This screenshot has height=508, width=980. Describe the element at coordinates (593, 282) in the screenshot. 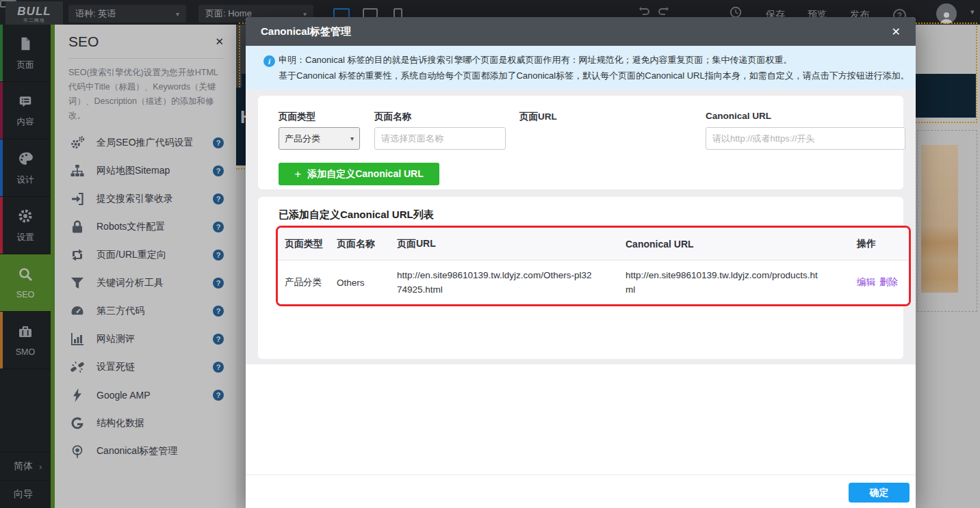

I see `table-row: 产品分类 Others http://en.site98610139.tw.ld…` at that location.